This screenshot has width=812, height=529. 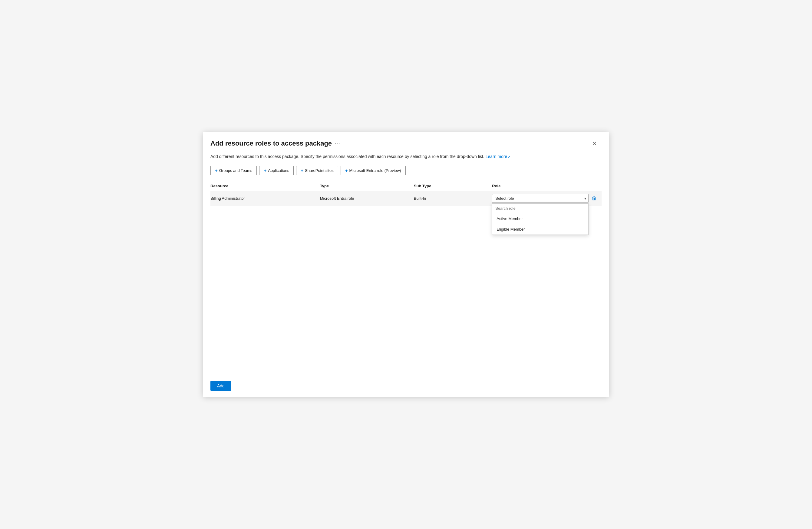 What do you see at coordinates (234, 171) in the screenshot?
I see `add-groups-and-teams-button: + Groups and Teams` at bounding box center [234, 171].